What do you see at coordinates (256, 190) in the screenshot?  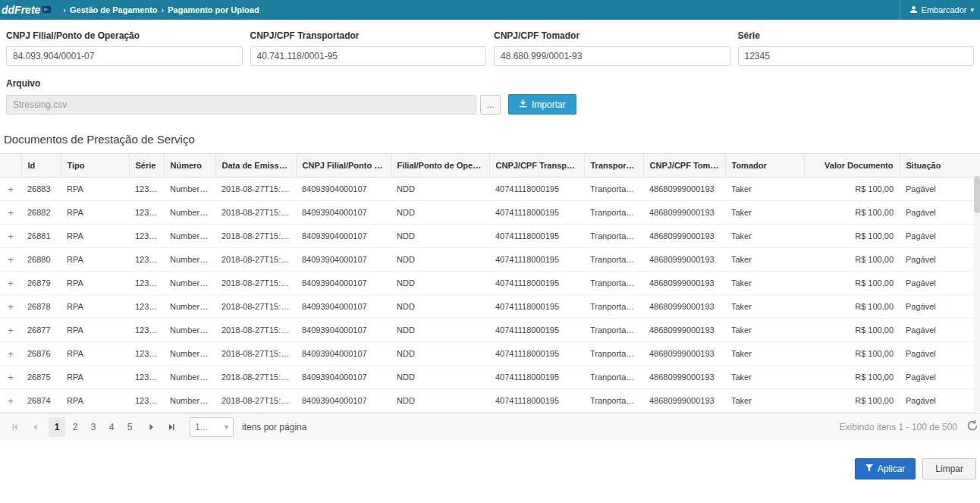 I see `table-cell: 2018-08-27T15:27:51.517` at bounding box center [256, 190].